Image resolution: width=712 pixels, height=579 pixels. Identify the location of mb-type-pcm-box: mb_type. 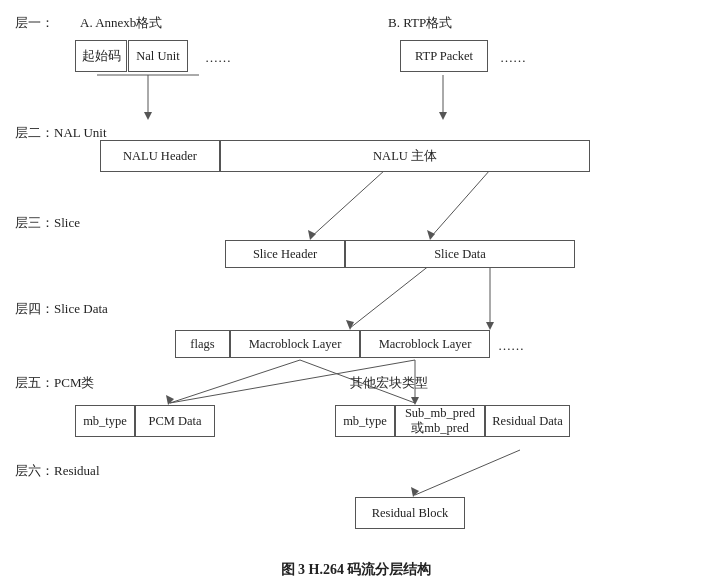
(105, 421).